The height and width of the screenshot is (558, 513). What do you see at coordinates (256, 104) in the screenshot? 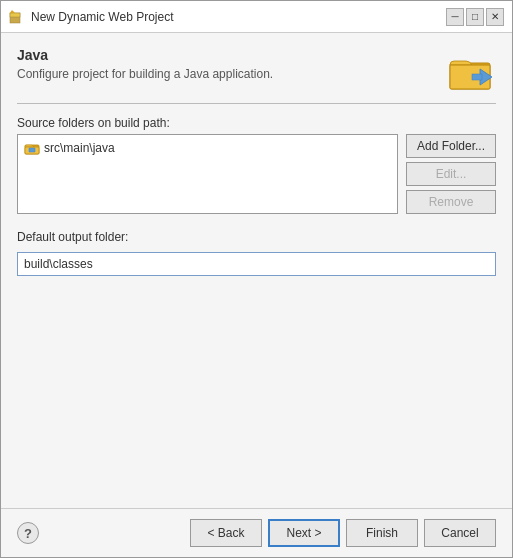
I see `header-divider` at bounding box center [256, 104].